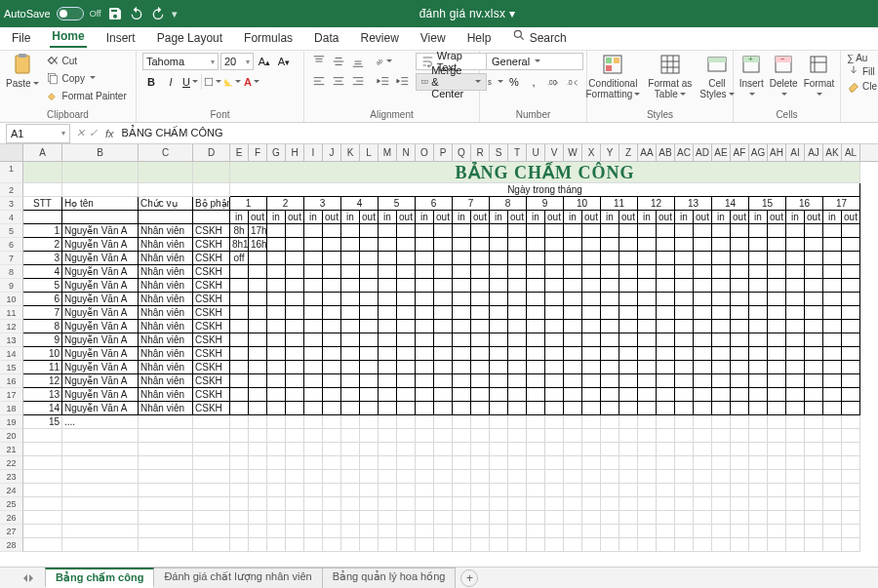 The width and height of the screenshot is (878, 588). What do you see at coordinates (12, 381) in the screenshot?
I see `row-header: 16` at bounding box center [12, 381].